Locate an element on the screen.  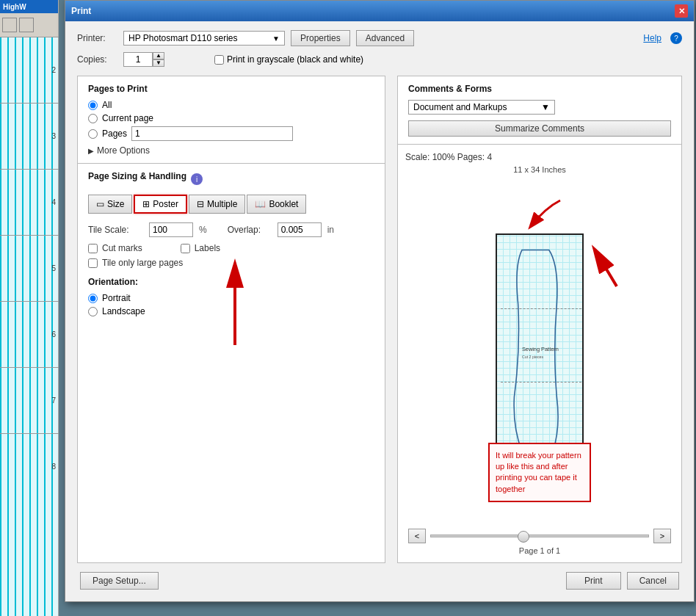
radio-all is located at coordinates (93, 106).